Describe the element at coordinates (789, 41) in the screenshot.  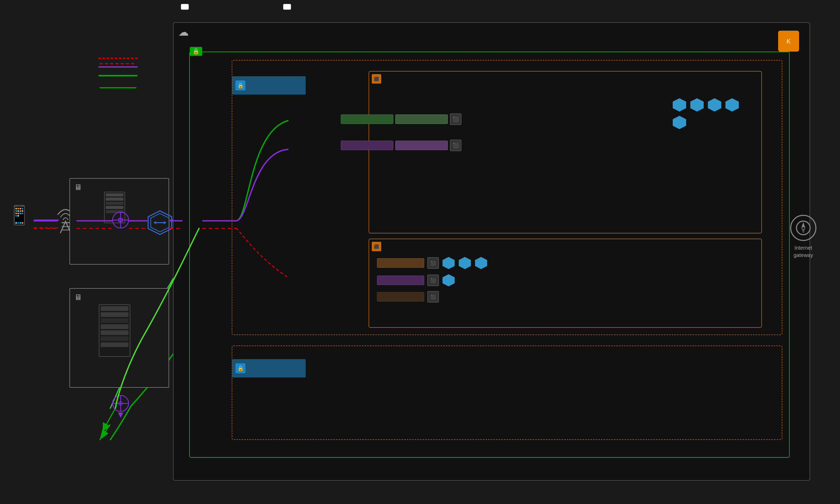
I see `kubernetes-icon: K` at that location.